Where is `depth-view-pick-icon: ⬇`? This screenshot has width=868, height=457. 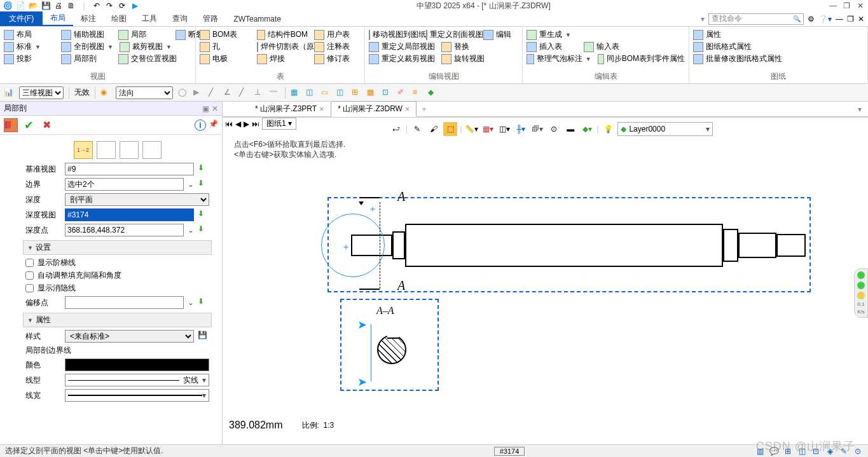 depth-view-pick-icon: ⬇ is located at coordinates (203, 215).